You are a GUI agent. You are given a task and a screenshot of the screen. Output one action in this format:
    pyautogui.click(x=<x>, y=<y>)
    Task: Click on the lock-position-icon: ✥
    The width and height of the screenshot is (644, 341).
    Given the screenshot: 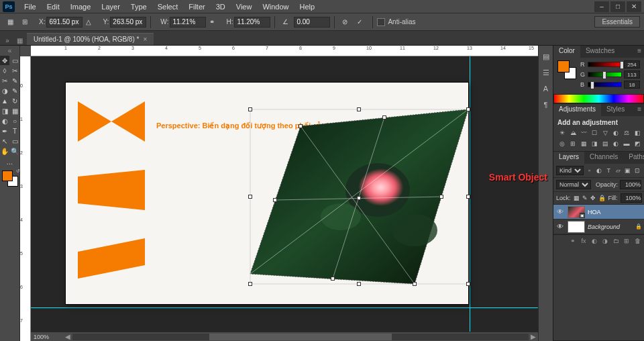 What is the action you would take?
    pyautogui.click(x=593, y=198)
    